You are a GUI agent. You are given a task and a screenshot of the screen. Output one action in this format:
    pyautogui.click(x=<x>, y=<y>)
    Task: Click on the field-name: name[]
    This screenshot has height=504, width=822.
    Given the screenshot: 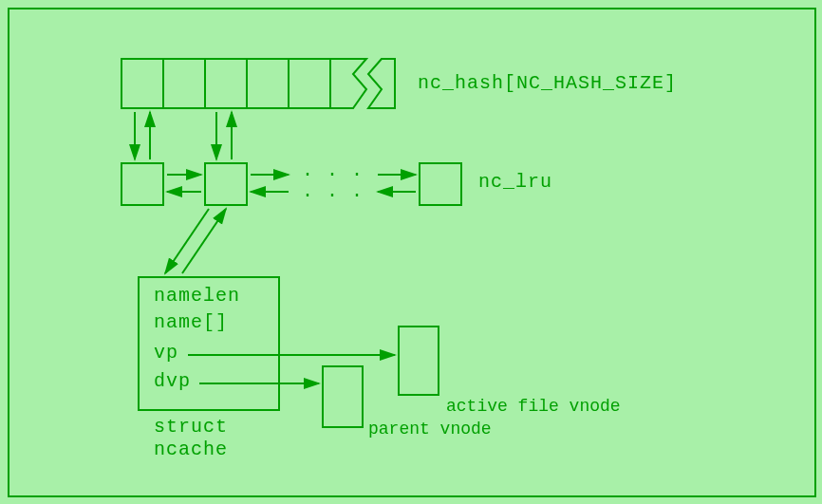 What is the action you would take?
    pyautogui.click(x=191, y=323)
    